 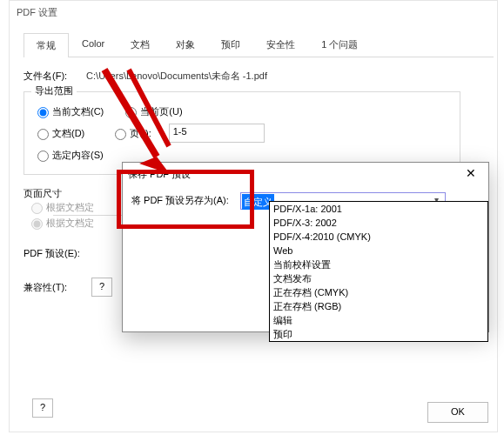 I want to click on tab-color: Color, so click(x=93, y=44).